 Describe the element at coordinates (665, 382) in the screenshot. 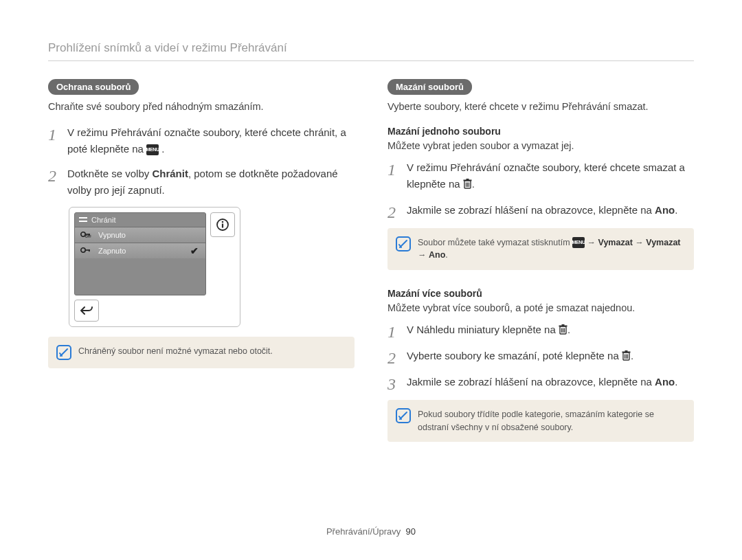

I see `dm3b: Ano` at that location.